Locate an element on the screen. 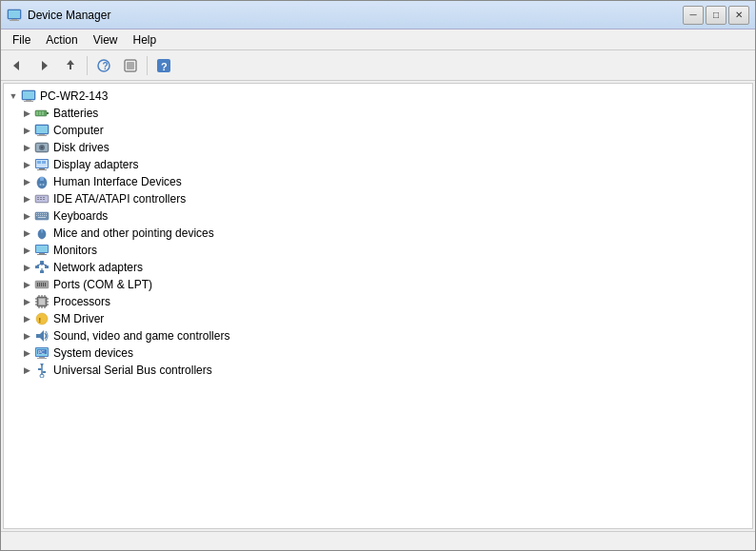  monitors-icon is located at coordinates (42, 250).